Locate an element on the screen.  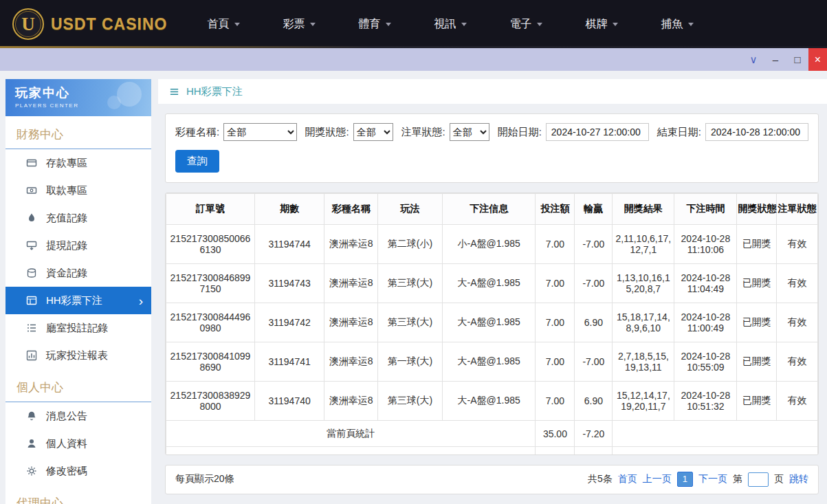
sidebar-title: 玩家中心 is located at coordinates (83, 93).